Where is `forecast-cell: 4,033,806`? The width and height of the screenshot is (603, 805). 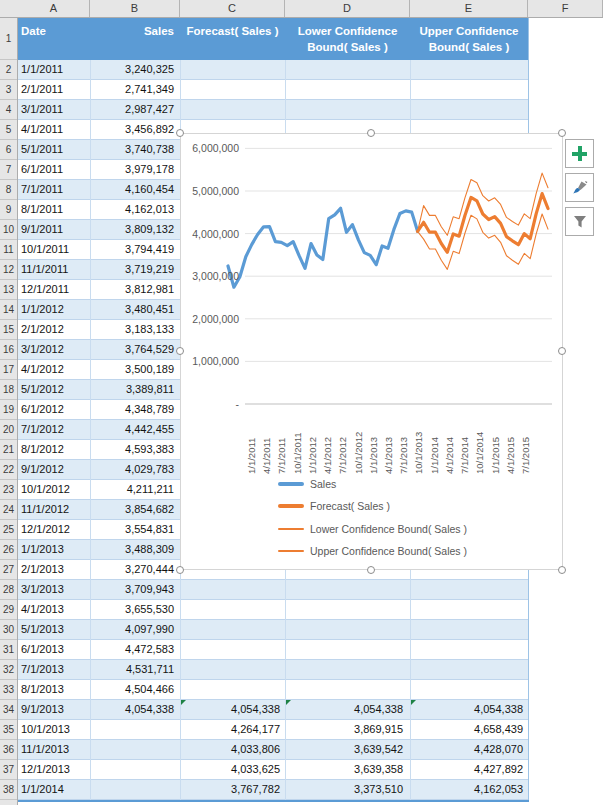 forecast-cell: 4,033,806 is located at coordinates (232, 750).